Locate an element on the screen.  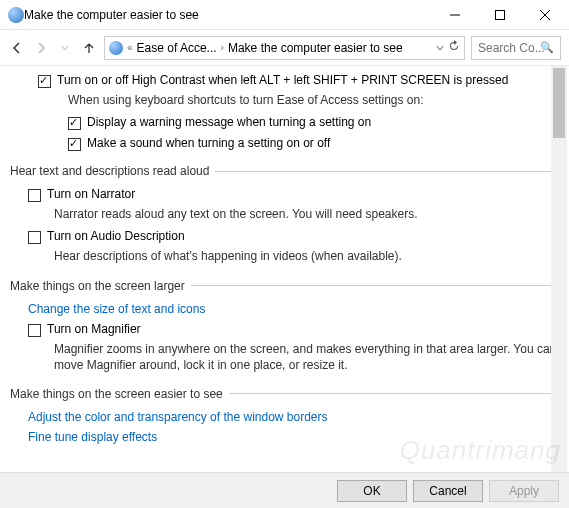
search-icon: 🔍 is located at coordinates (547, 48).